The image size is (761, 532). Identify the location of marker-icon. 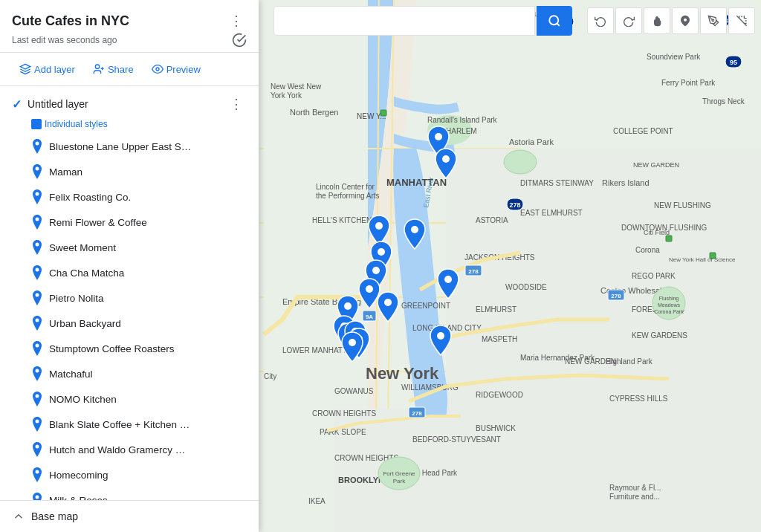
(685, 21).